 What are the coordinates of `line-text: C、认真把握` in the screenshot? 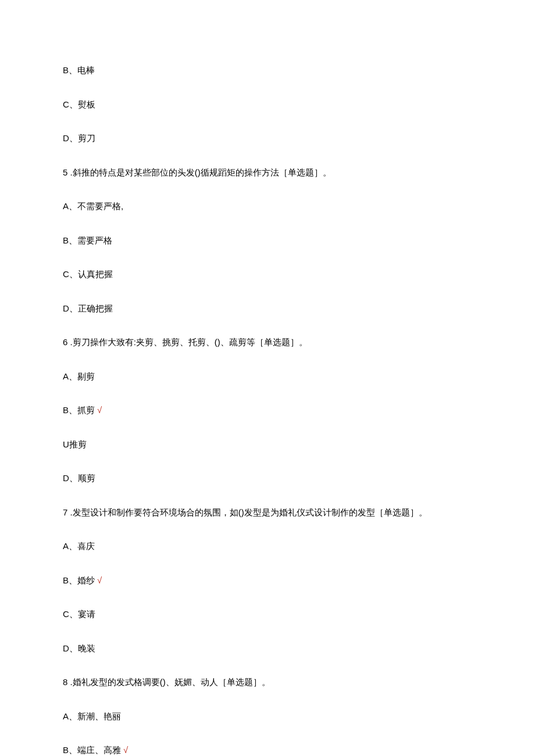 It's located at (88, 274).